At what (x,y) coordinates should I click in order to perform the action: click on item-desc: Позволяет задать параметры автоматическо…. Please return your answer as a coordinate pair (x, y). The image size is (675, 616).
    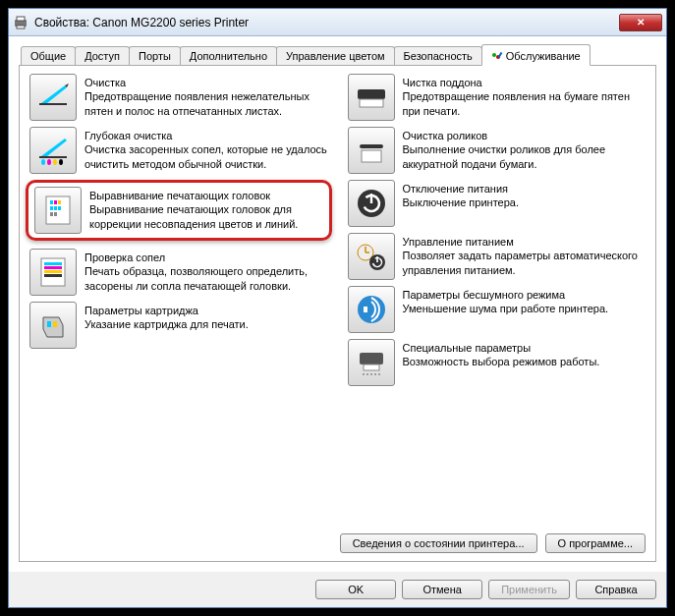
    Looking at the image, I should click on (525, 263).